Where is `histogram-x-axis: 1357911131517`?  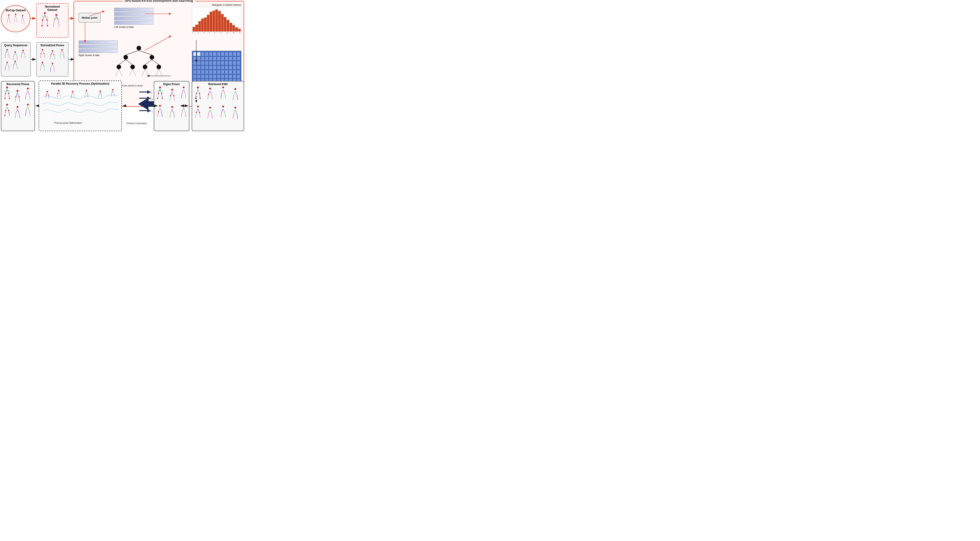 histogram-x-axis: 1357911131517 is located at coordinates (216, 33).